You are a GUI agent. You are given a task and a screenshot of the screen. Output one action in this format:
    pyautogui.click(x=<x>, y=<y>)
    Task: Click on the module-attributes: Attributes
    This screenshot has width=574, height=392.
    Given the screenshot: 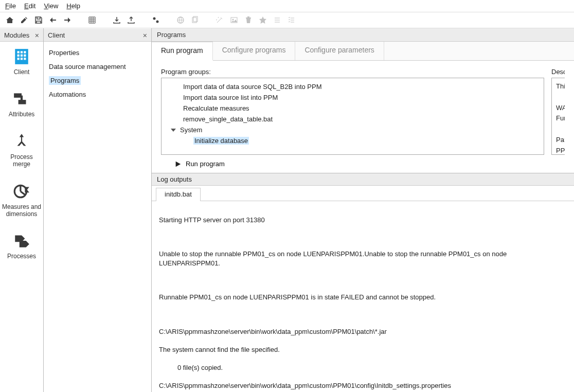 What is the action you would take?
    pyautogui.click(x=22, y=105)
    